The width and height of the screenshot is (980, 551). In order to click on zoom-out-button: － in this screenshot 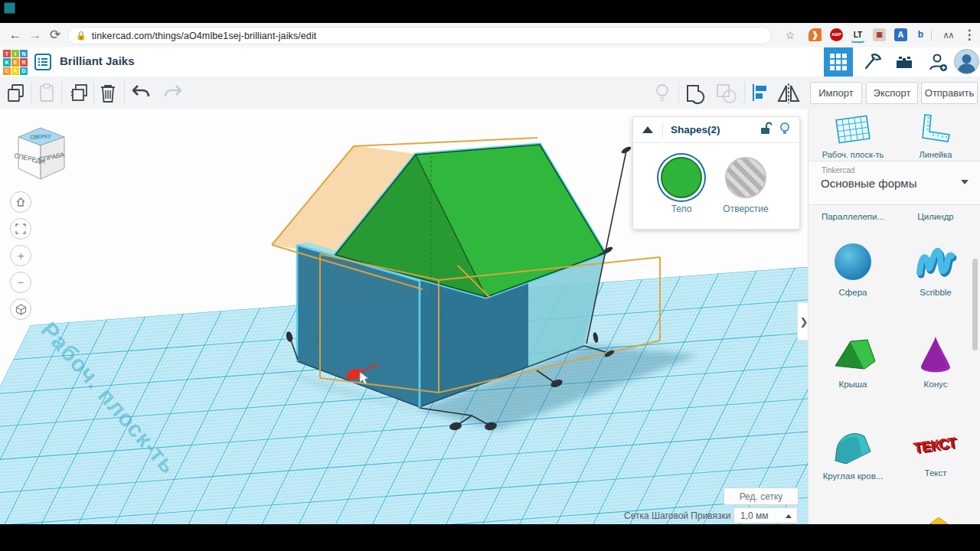, I will do `click(21, 282)`.